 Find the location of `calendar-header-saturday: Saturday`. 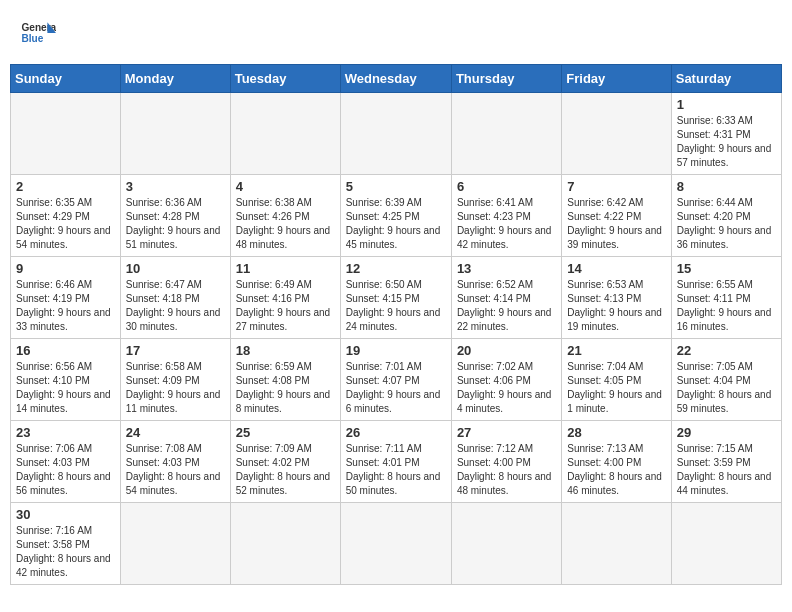

calendar-header-saturday: Saturday is located at coordinates (726, 79).